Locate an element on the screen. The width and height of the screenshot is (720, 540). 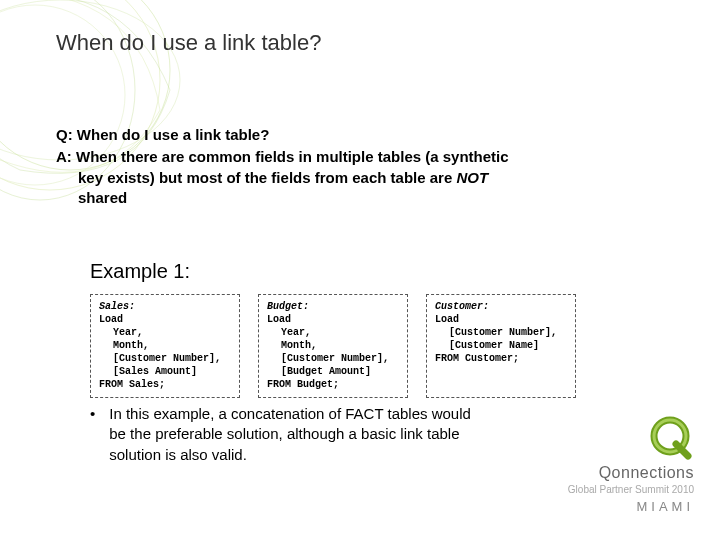
code-sales-name: Sales: is located at coordinates (117, 306).